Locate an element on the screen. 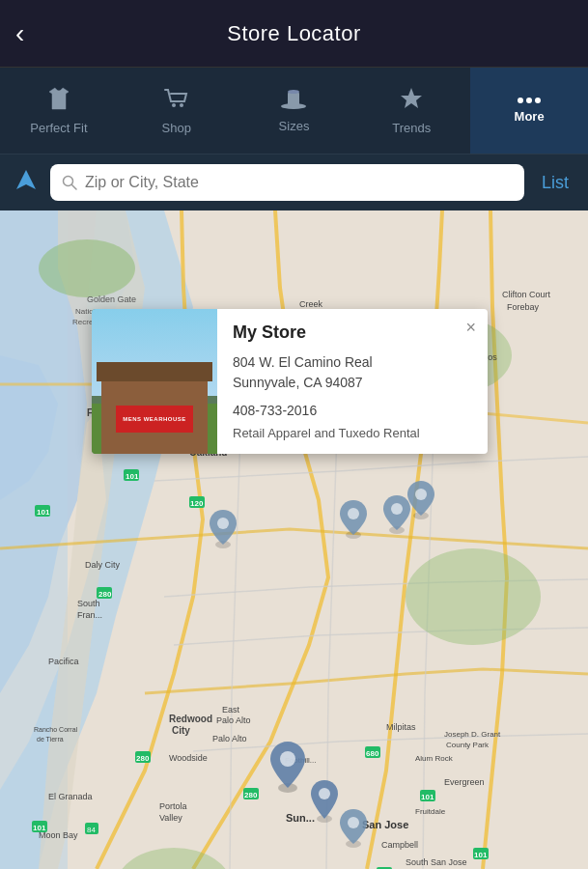 The width and height of the screenshot is (588, 869). hat-icon is located at coordinates (294, 100).